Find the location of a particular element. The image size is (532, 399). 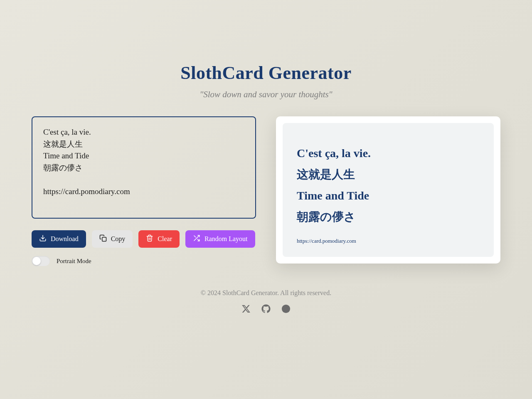

download-icon is located at coordinates (43, 239).